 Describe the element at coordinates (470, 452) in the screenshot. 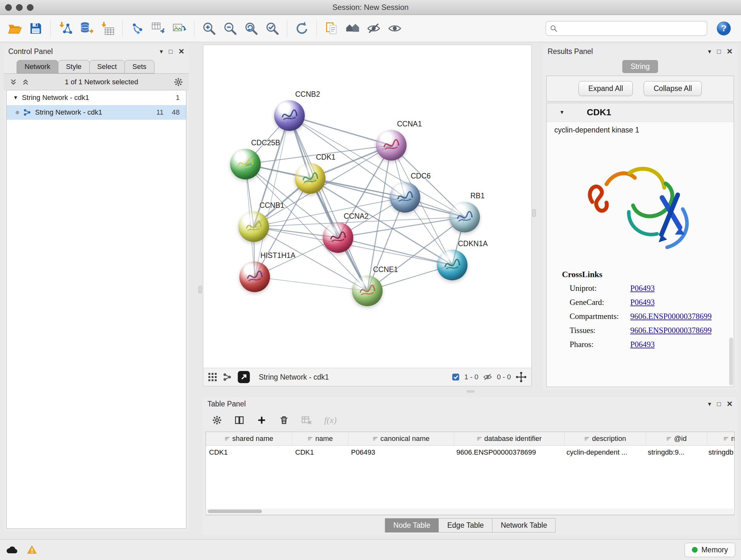

I see `table-row: CDK1CDK1P064939606.ENSP00000378699cyclin…` at that location.